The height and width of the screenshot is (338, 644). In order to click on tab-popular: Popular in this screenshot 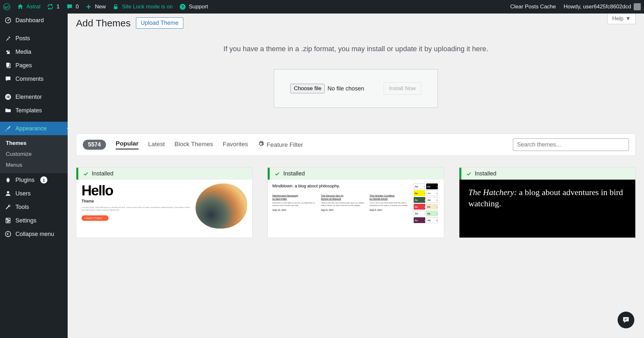, I will do `click(127, 145)`.